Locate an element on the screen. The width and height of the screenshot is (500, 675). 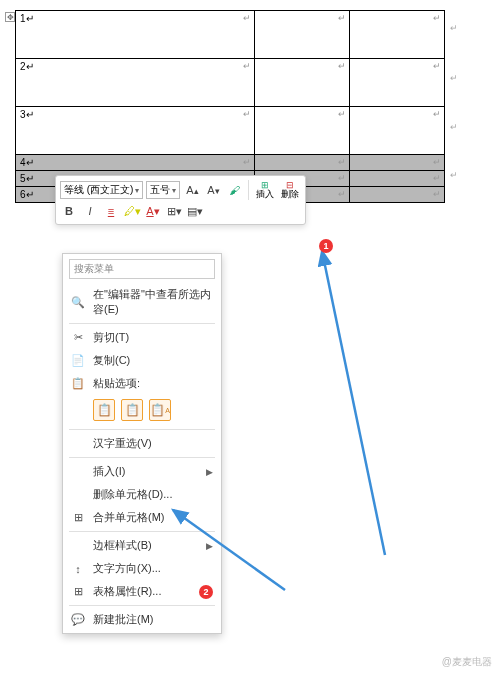
menu-item-icon: 💬 is located at coordinates (78, 620).